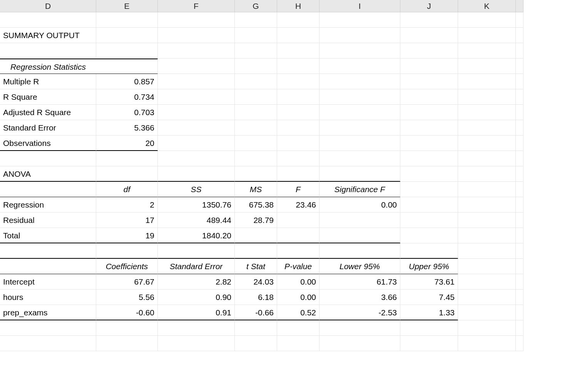 This screenshot has width=567, height=392. I want to click on anova-value: 0.00, so click(360, 205).